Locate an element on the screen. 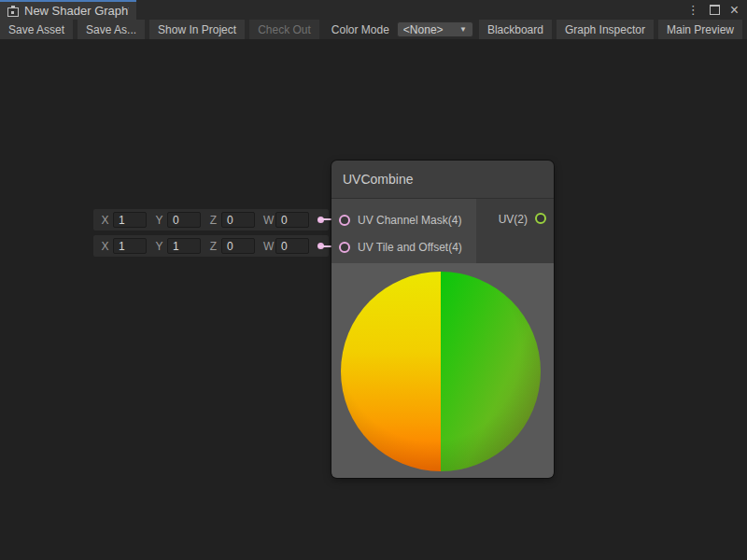 This screenshot has height=560, width=747. uv-output-port is located at coordinates (541, 218).